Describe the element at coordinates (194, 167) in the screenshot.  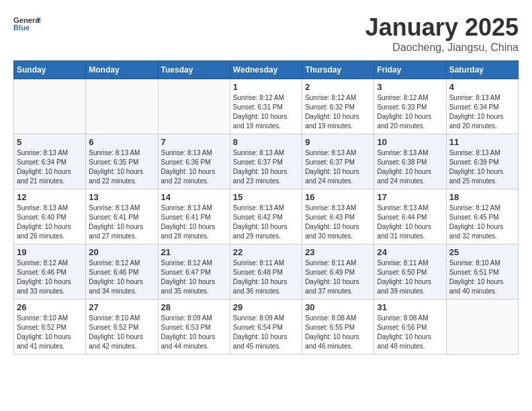
I see `day-info: Sunrise: 8:13 AM Sunset: 6:36 PM Dayligh…` at that location.